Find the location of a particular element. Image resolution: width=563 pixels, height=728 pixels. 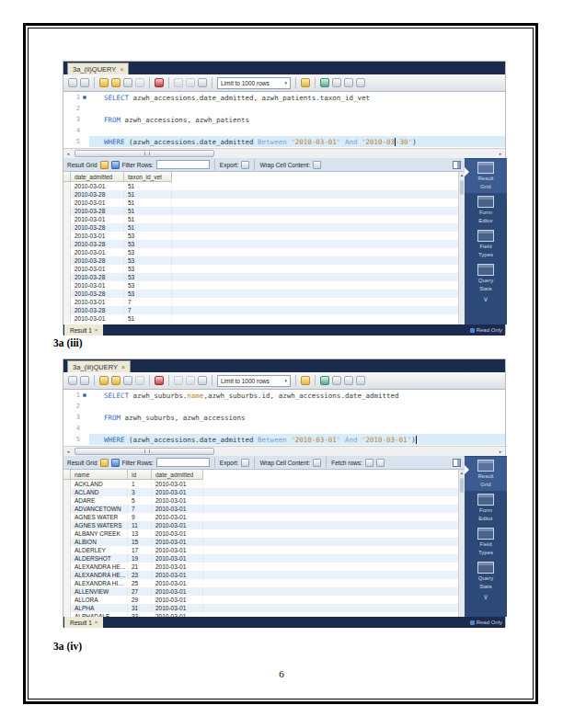

sql-line: 4 is located at coordinates (284, 428).